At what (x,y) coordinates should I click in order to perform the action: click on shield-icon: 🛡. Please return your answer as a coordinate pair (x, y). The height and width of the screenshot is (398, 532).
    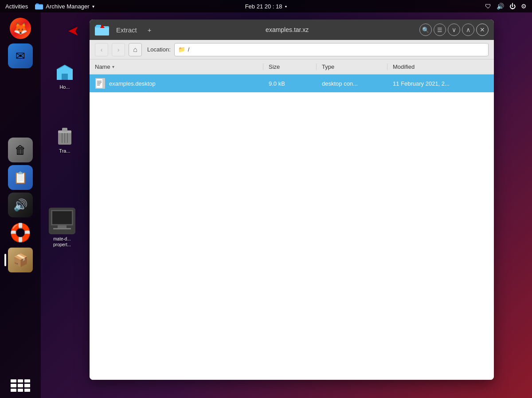
    Looking at the image, I should click on (488, 6).